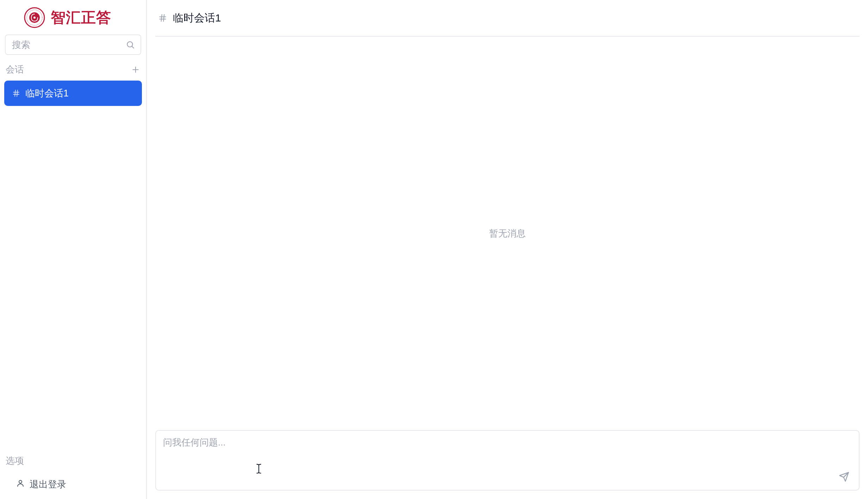 The image size is (868, 499). What do you see at coordinates (73, 280) in the screenshot?
I see `sidebar-spacer` at bounding box center [73, 280].